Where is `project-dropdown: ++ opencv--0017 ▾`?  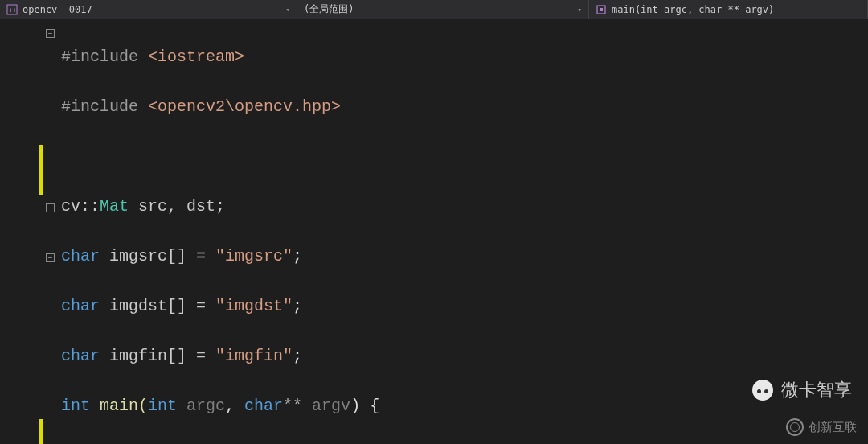 project-dropdown: ++ opencv--0017 ▾ is located at coordinates (149, 10).